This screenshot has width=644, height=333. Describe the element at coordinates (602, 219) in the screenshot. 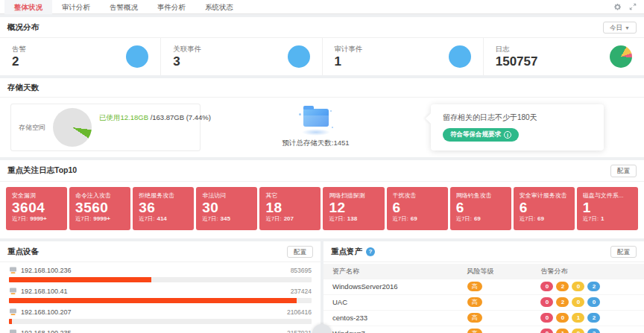

I see `recent-value: 1` at that location.